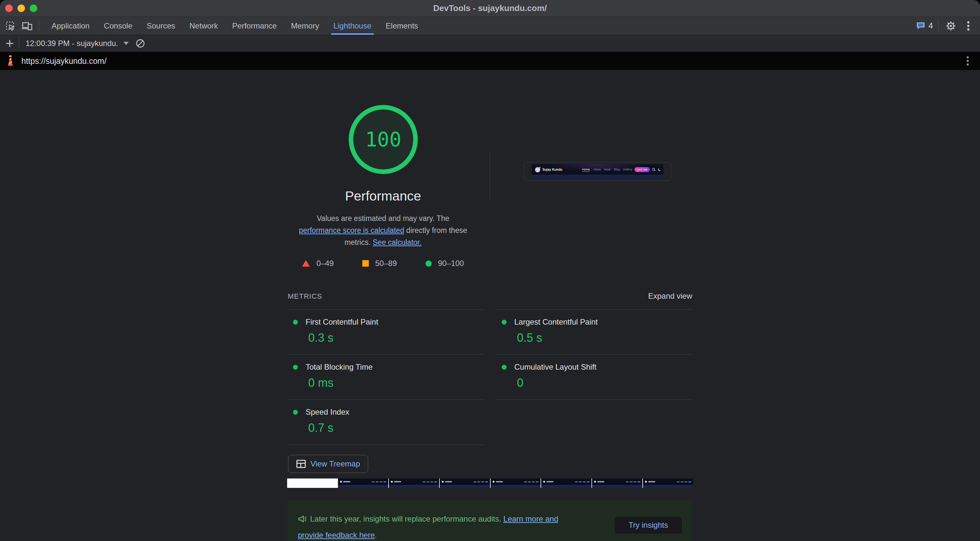 The width and height of the screenshot is (980, 541). I want to click on expand-view-button: Expand view, so click(670, 296).